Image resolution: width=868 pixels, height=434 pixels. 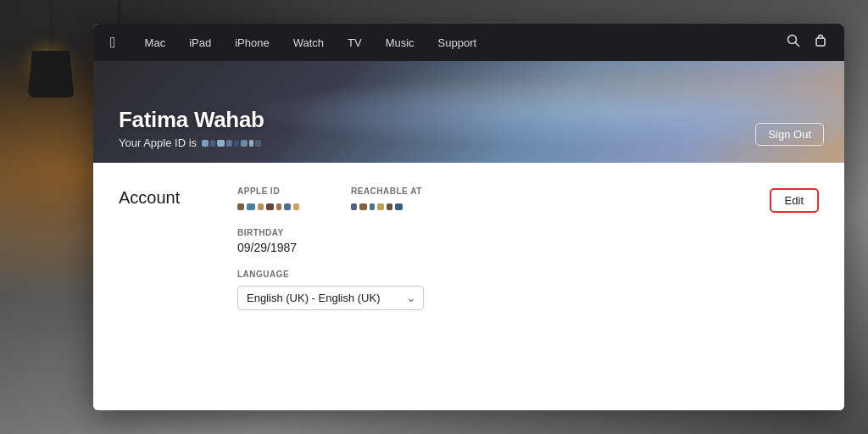 I want to click on nav-link-support: Support, so click(x=458, y=42).